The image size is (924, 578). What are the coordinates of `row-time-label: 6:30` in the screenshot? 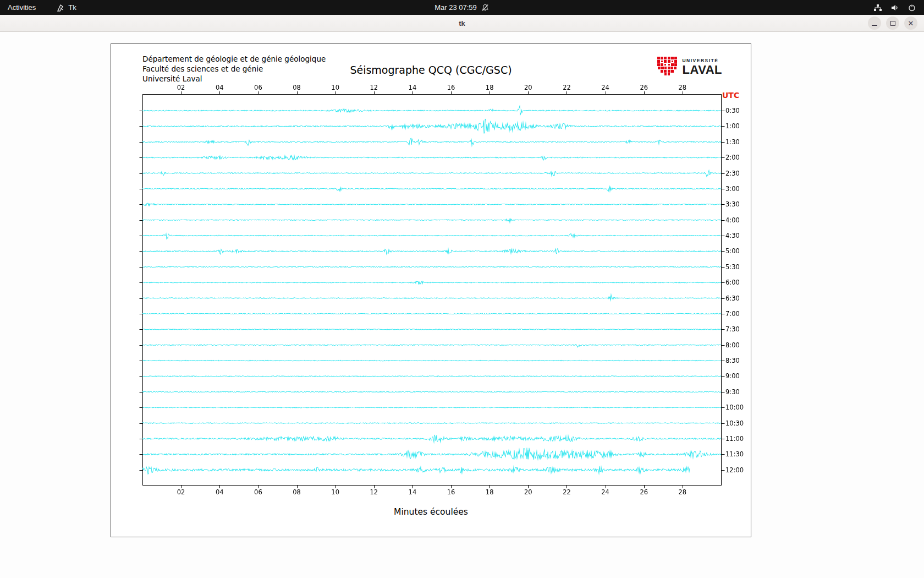 It's located at (733, 298).